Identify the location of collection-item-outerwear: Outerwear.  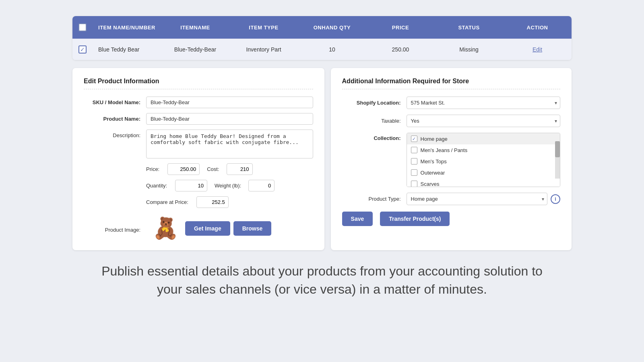
(483, 173).